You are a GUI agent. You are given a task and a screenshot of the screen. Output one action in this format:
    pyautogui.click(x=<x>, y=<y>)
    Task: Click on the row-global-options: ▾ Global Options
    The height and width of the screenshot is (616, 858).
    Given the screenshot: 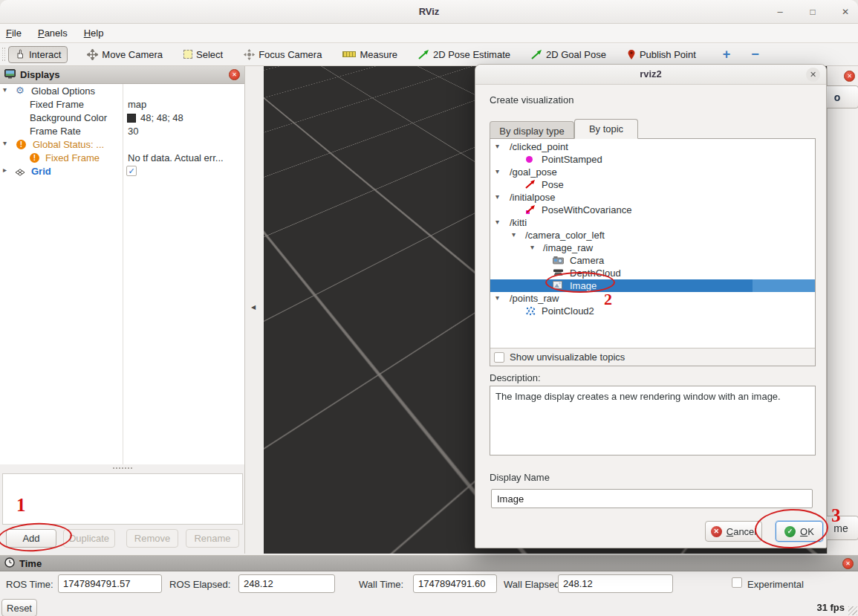 What is the action you would take?
    pyautogui.click(x=122, y=91)
    